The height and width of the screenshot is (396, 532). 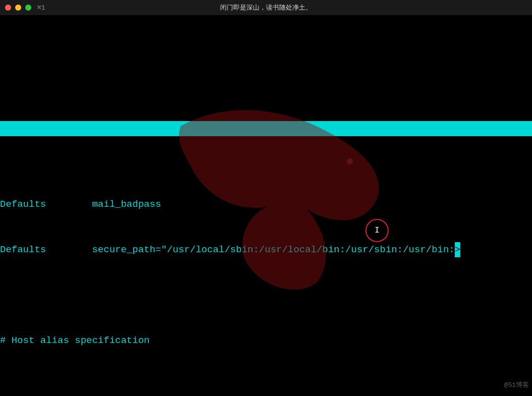 What do you see at coordinates (227, 250) in the screenshot?
I see `editor-text: Defaults secure_path="/usr/local/sbin:/u…` at bounding box center [227, 250].